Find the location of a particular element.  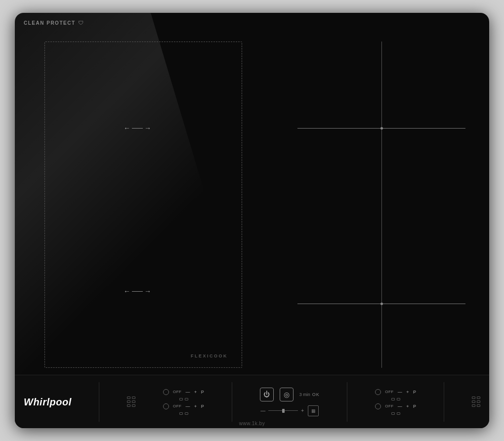

power-button: ⏻ is located at coordinates (267, 395).